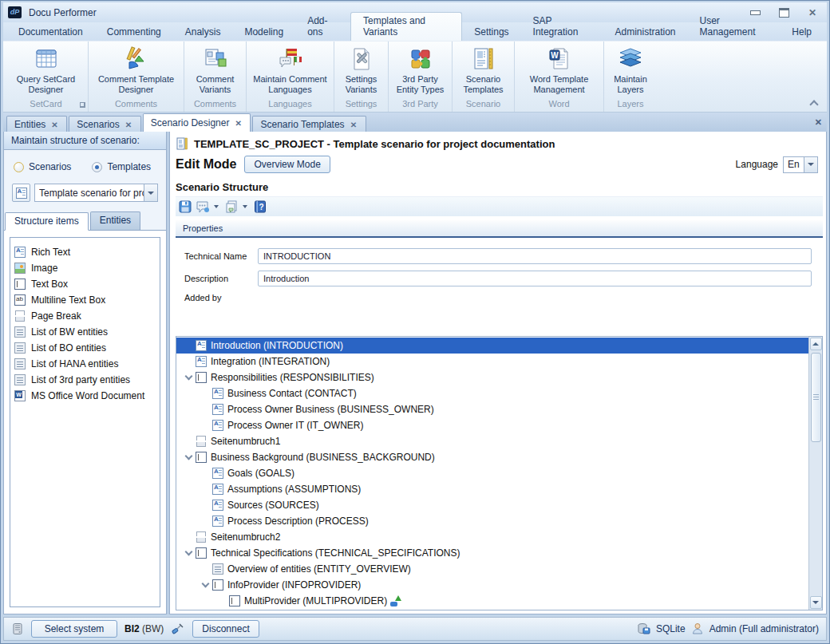 This screenshot has height=644, width=830. What do you see at coordinates (800, 164) in the screenshot?
I see `language-select: En` at bounding box center [800, 164].